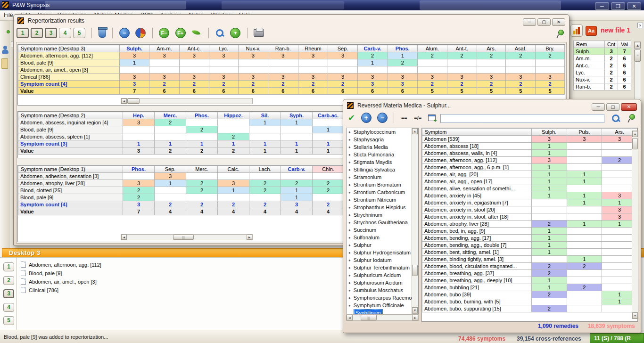  Describe the element at coordinates (613, 107) in the screenshot. I see `maximize-button: ▢` at that location.